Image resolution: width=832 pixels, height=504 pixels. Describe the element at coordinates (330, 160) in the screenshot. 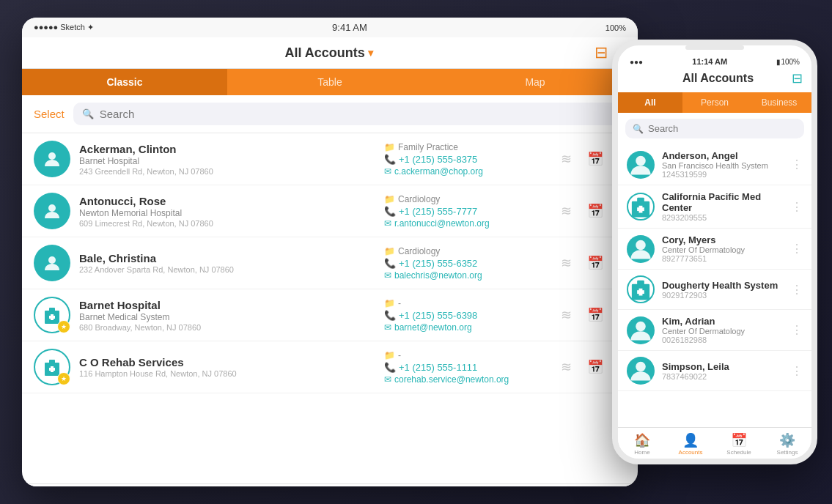

I see `table-row: Ackerman, Clinton Barnet Hospital 243 Gr…` at that location.